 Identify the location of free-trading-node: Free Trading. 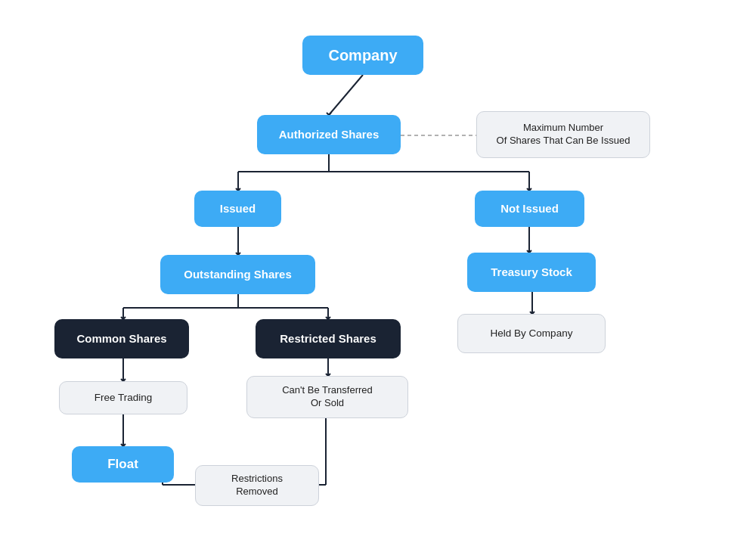
(123, 398).